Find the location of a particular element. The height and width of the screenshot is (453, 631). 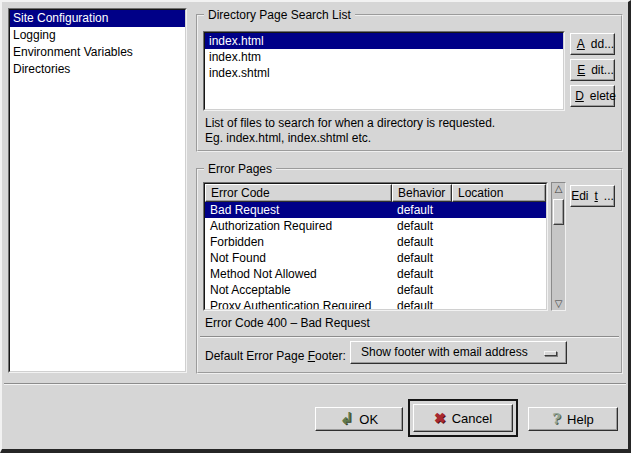

ok-button: ↲OK is located at coordinates (359, 419).